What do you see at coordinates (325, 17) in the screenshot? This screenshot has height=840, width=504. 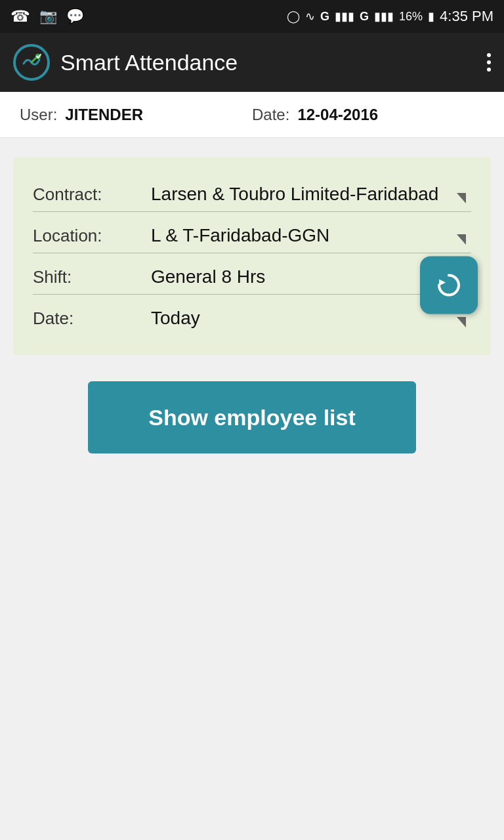 I see `signal-g-icon: G` at bounding box center [325, 17].